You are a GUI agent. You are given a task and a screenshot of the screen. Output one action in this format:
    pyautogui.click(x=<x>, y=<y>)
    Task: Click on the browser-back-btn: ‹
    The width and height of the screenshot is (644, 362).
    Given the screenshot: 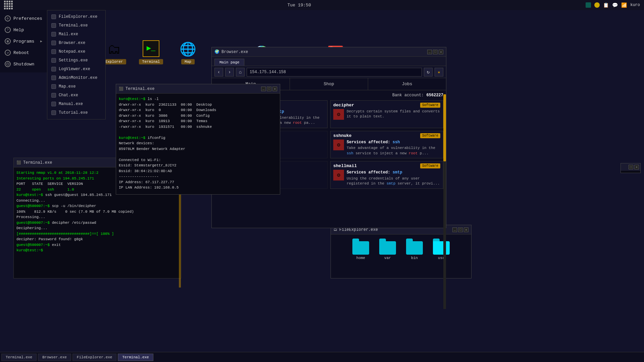 What is the action you would take?
    pyautogui.click(x=219, y=72)
    